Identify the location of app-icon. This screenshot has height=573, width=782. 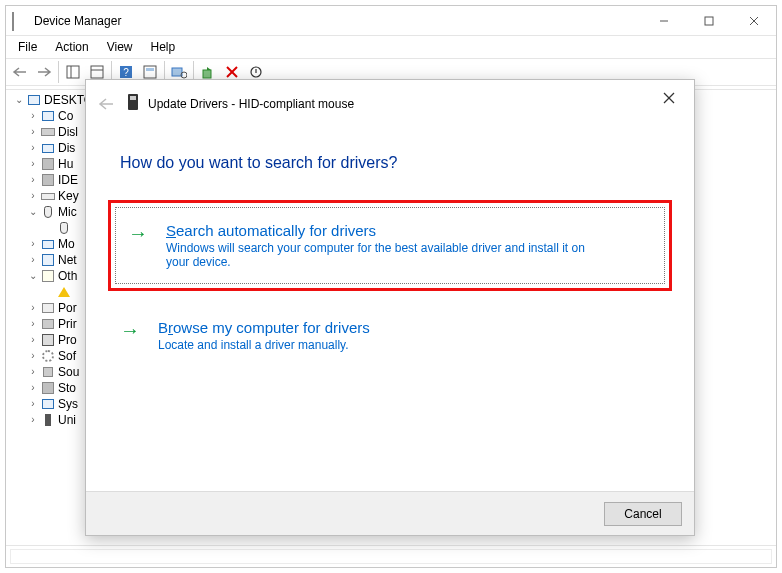
(20, 21).